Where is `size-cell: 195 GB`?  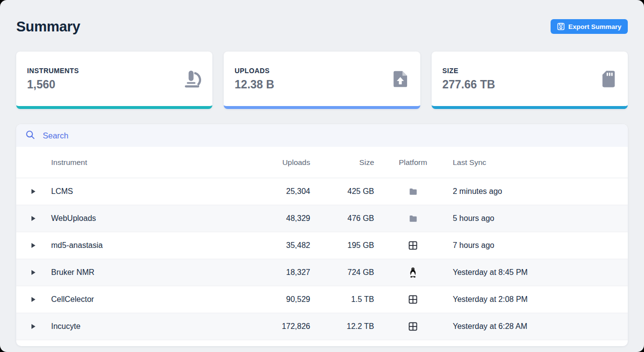 size-cell: 195 GB is located at coordinates (342, 245).